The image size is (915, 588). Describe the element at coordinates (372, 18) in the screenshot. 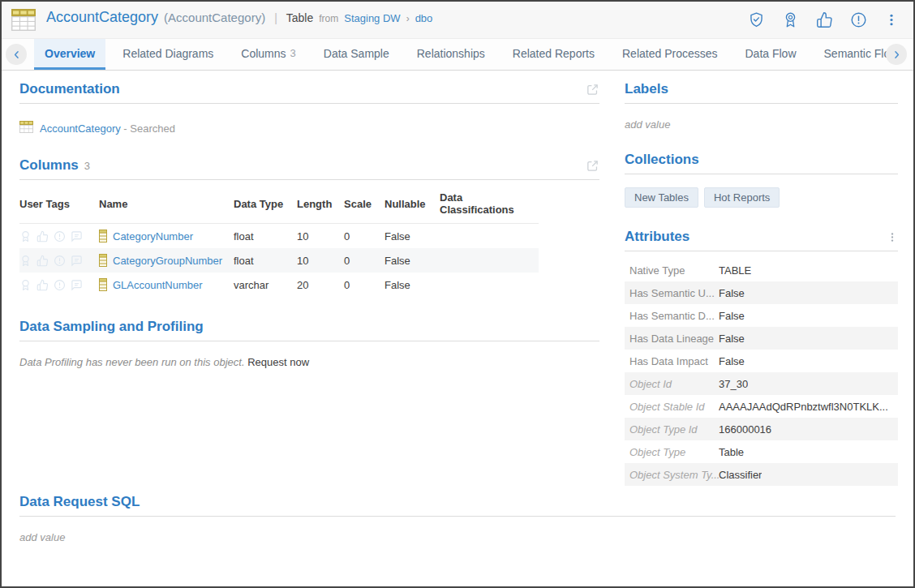

I see `breadcrumb-staging-dw: Staging DW` at that location.